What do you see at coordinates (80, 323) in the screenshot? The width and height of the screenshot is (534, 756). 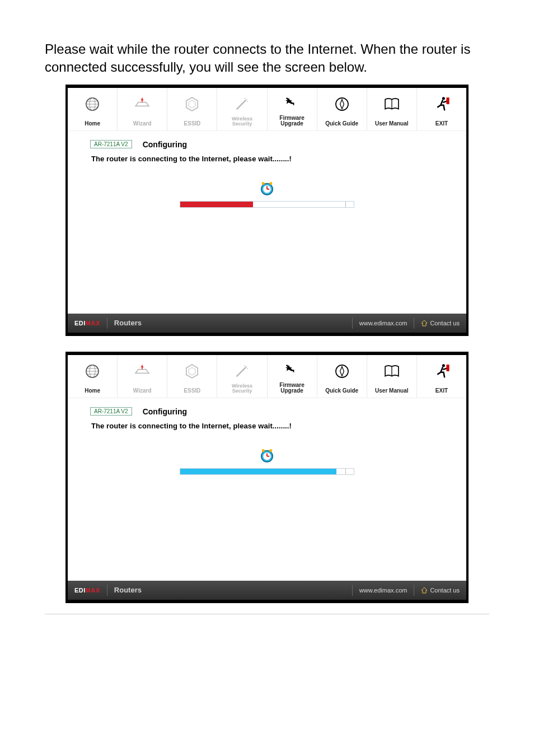 I see `brand-text-main: EDI` at bounding box center [80, 323].